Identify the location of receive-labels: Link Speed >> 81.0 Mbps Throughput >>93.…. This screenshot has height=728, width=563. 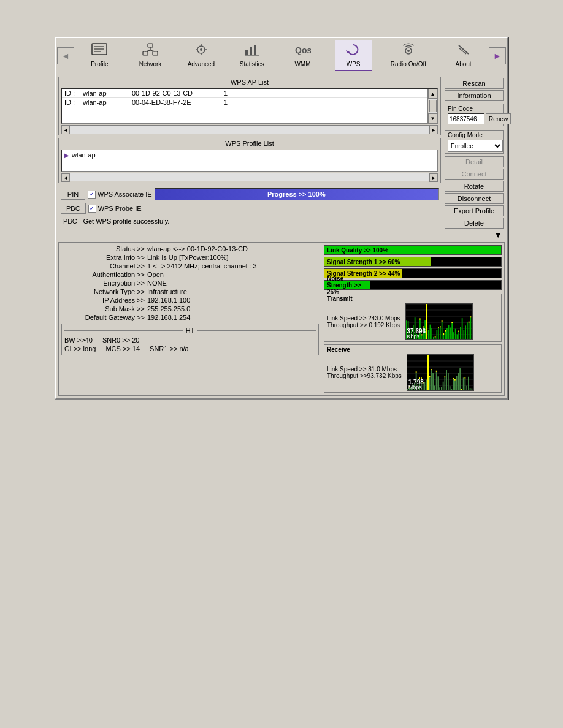
(364, 373).